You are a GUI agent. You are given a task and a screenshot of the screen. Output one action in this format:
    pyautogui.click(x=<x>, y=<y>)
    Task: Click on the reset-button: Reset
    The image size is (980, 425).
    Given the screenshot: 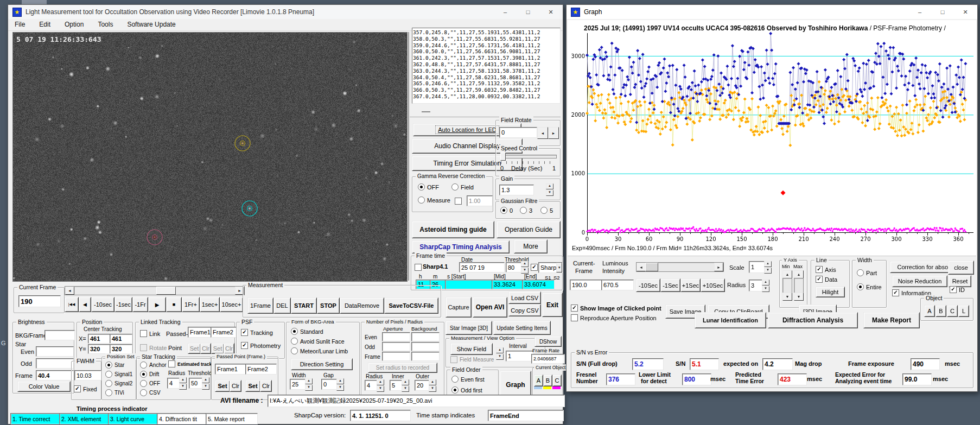 What is the action you would take?
    pyautogui.click(x=960, y=281)
    